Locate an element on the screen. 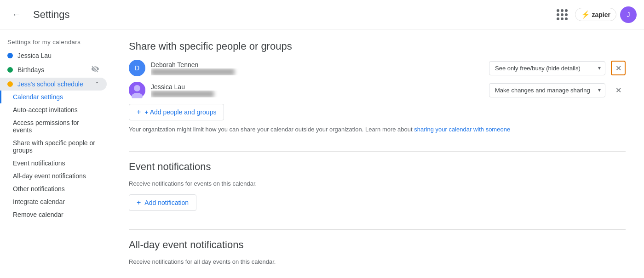 This screenshot has width=644, height=278. add-notification-plus-icon: + is located at coordinates (139, 203).